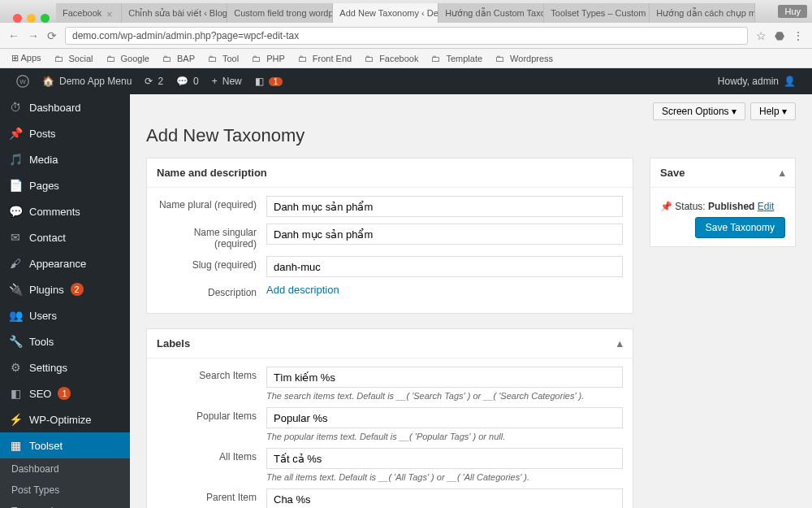 The width and height of the screenshot is (812, 508). I want to click on window-controls, so click(31, 18).